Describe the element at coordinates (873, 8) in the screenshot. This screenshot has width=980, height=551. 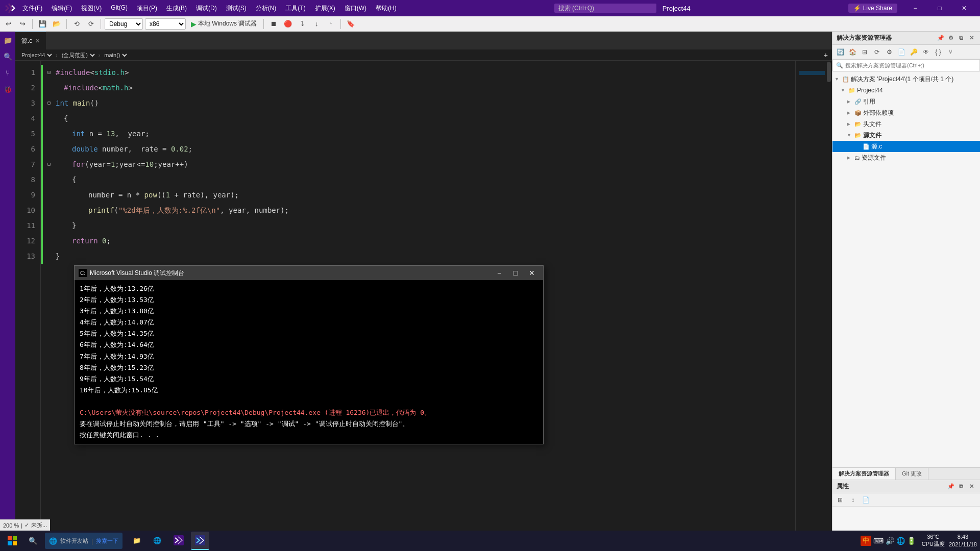
I see `live-share-button: ⚡ Live Share` at that location.